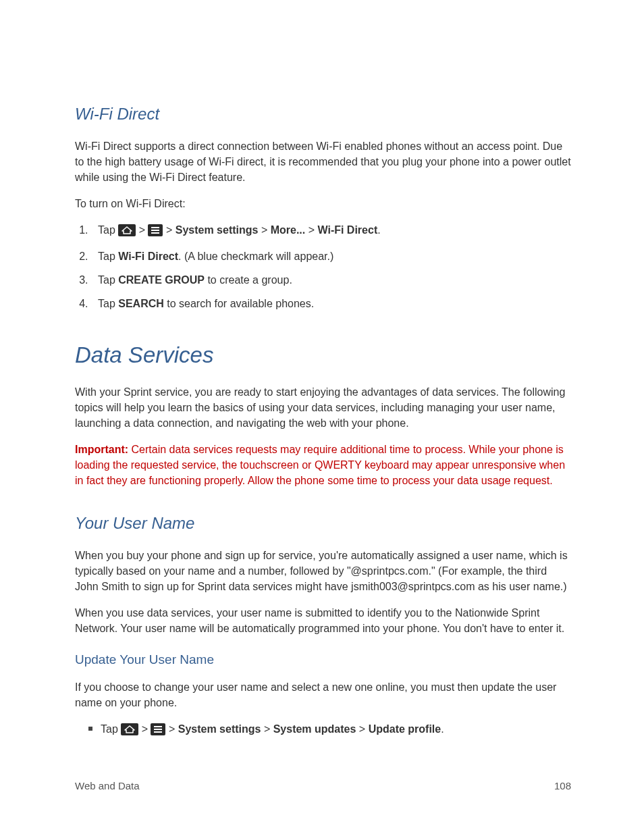  Describe the element at coordinates (323, 267) in the screenshot. I see `steps-wifi-direct: Tap > > System settings > More... > Wi-F…` at that location.